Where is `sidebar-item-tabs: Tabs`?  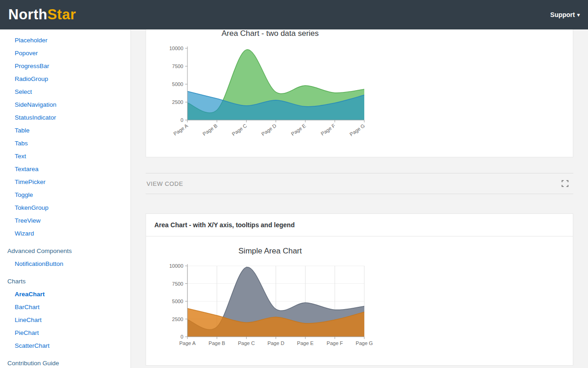
sidebar-item-tabs: Tabs is located at coordinates (65, 144).